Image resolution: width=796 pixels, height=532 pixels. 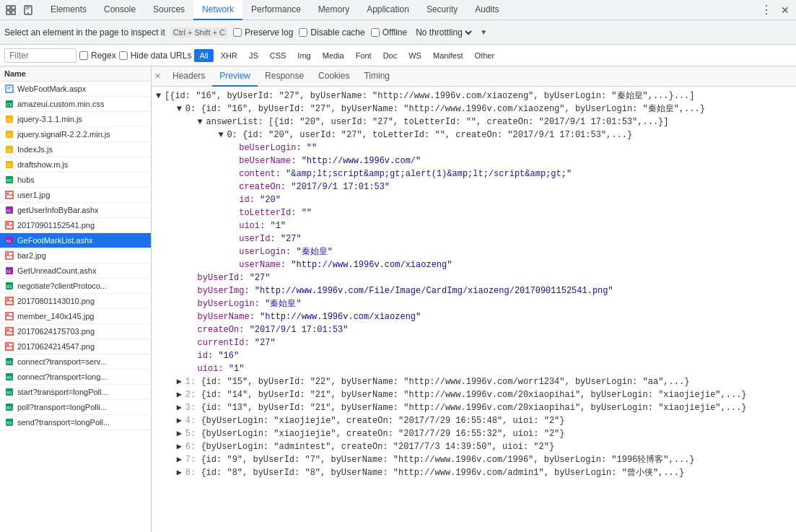 What do you see at coordinates (395, 32) in the screenshot?
I see `offline-text: Offline` at bounding box center [395, 32].